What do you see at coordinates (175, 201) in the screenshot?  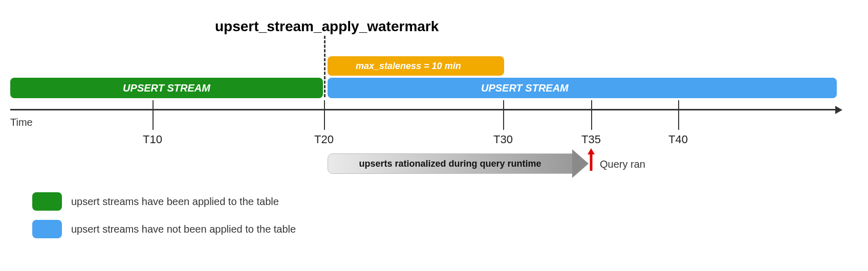 I see `legend-text-green: upsert streams have been applied to the …` at bounding box center [175, 201].